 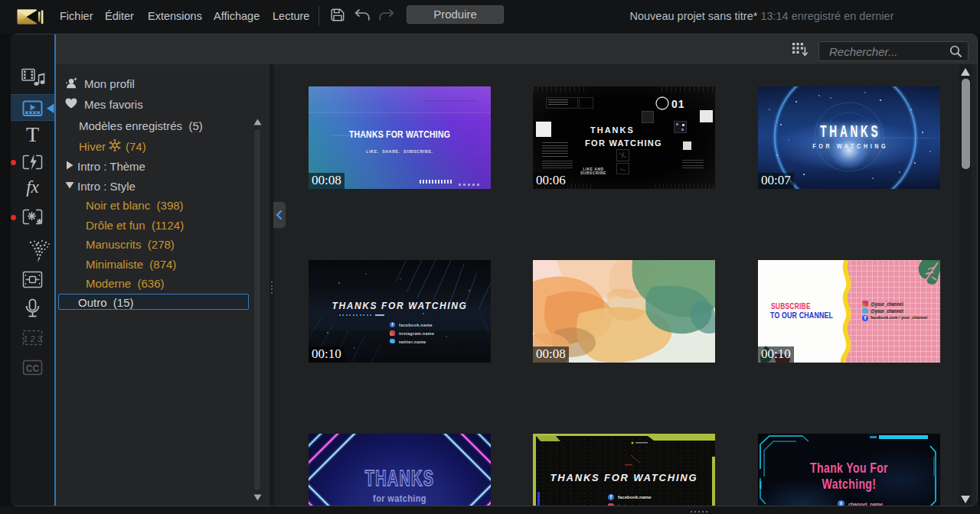 What do you see at coordinates (33, 369) in the screenshot?
I see `svg-text: CC` at bounding box center [33, 369].